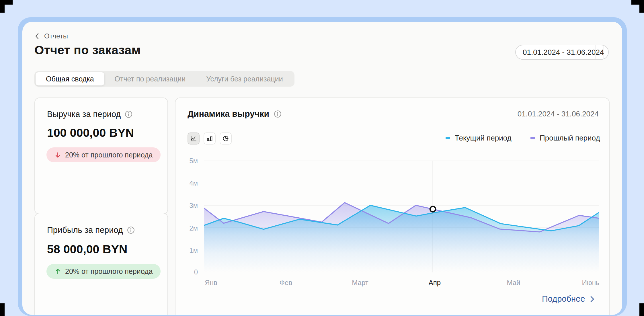 This screenshot has width=644, height=316. What do you see at coordinates (56, 36) in the screenshot?
I see `breadcrumb-label: Отчеты` at bounding box center [56, 36].